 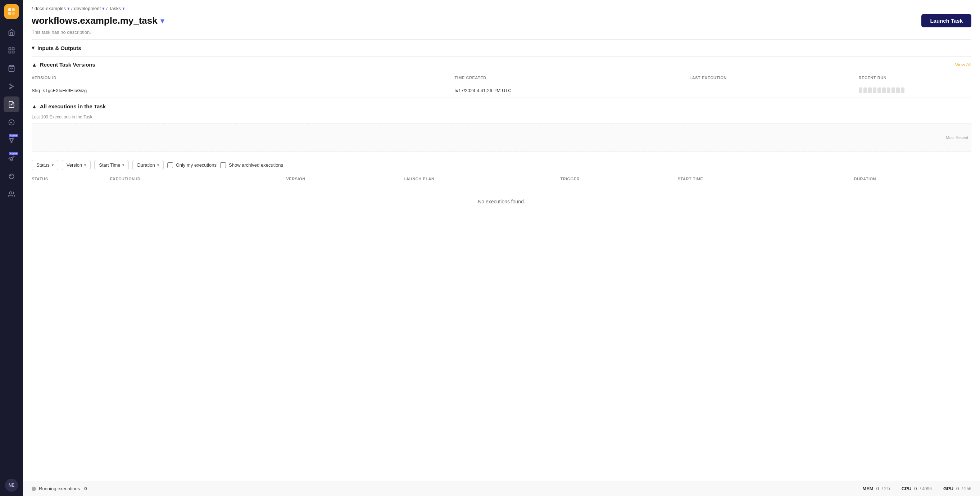 I want to click on start-time-filter-chevron: ▾, so click(x=123, y=165).